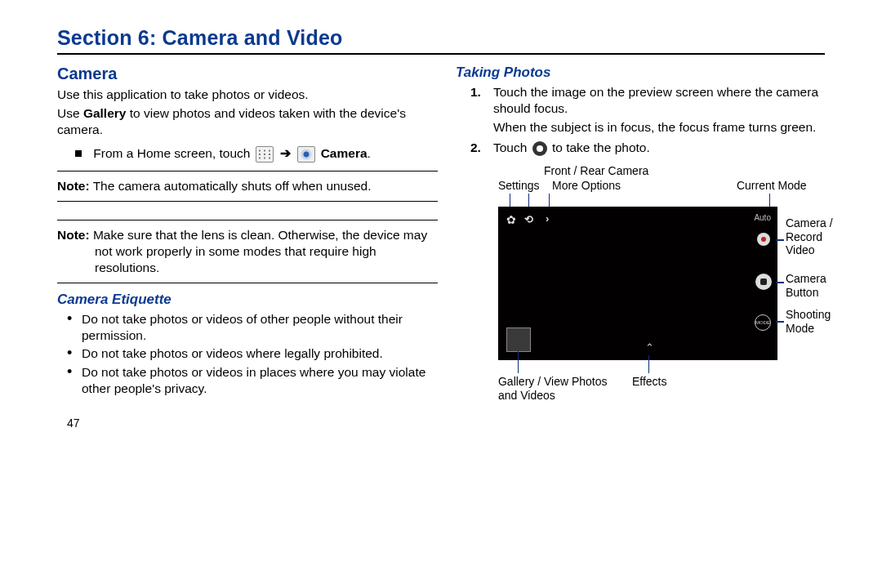  What do you see at coordinates (247, 252) in the screenshot?
I see `note-clean-lens: Note: Make sure that the lens is clean. …` at bounding box center [247, 252].